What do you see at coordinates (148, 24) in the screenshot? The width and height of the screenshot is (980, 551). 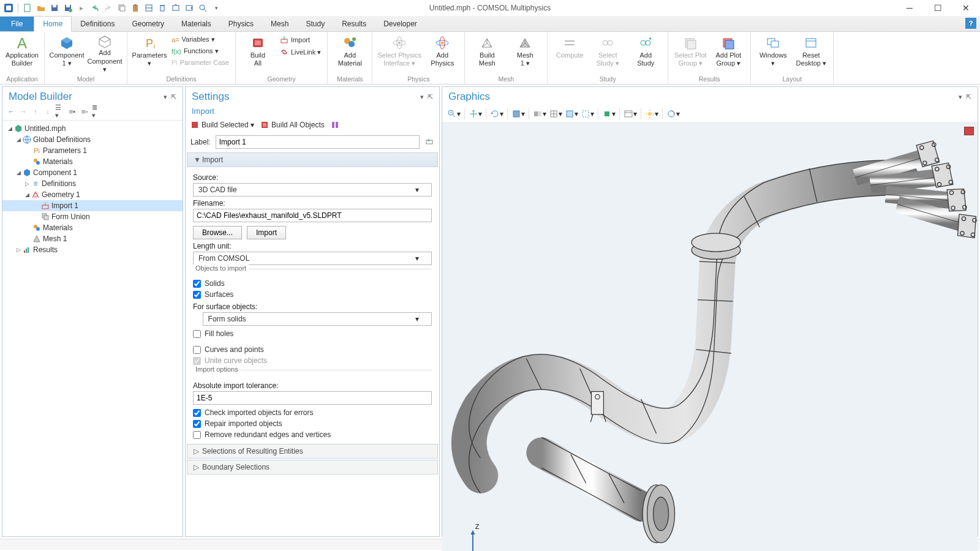 I see `tab-geometry: Geometry` at bounding box center [148, 24].